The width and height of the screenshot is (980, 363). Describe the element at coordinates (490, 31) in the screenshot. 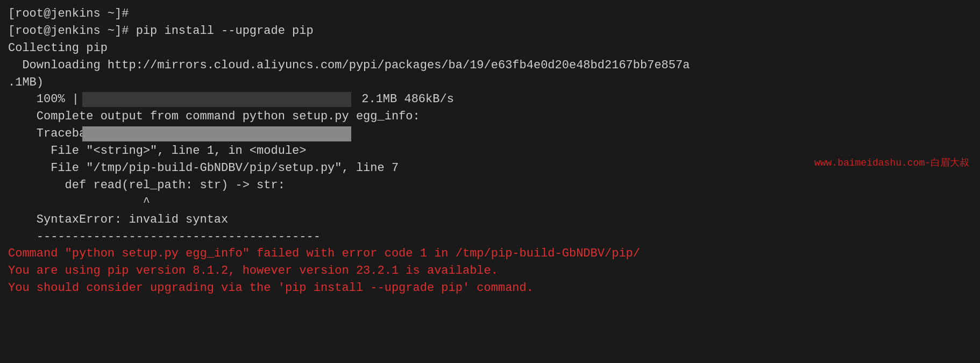

I see `terminal-line-2: [root@jenkins ~]# pip install --upgrade …` at that location.